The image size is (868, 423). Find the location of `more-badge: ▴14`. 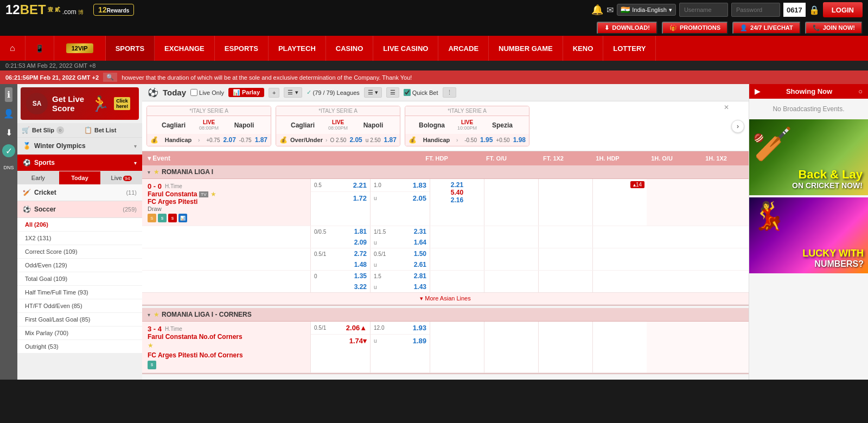

more-badge: ▴14 is located at coordinates (637, 184).